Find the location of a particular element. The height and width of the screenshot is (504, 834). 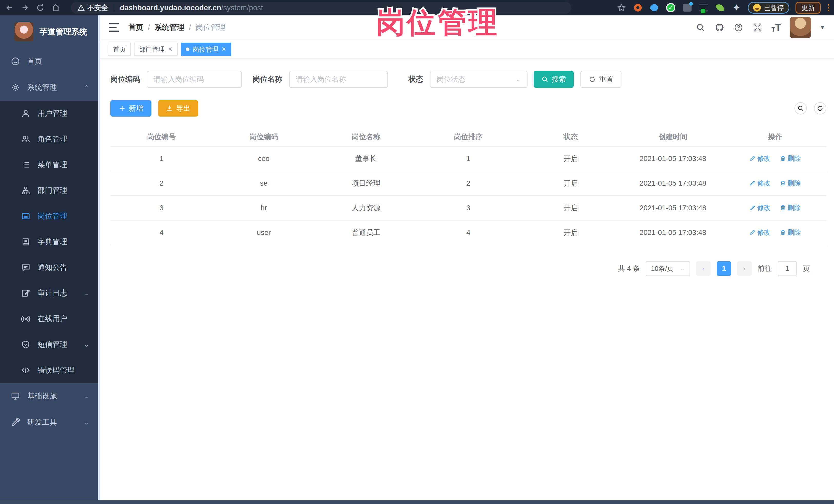

browser-forward-button is located at coordinates (25, 7).